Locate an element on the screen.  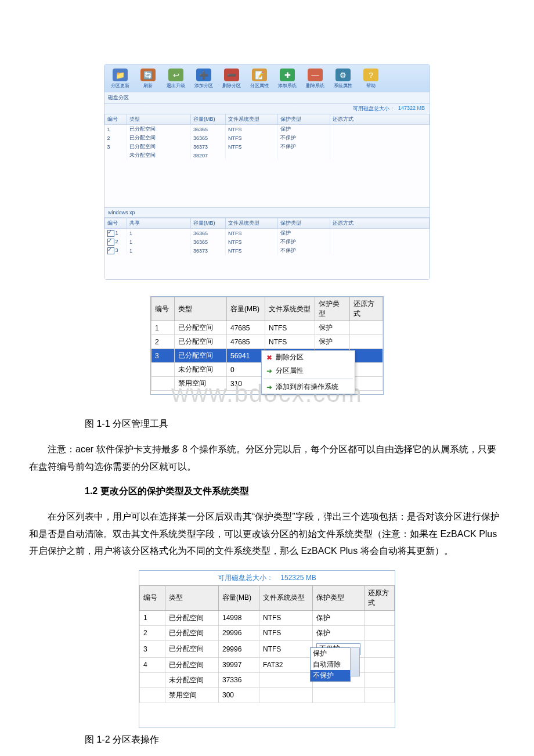
protection-dropdown-list: 保护 自动清除 不保护 is located at coordinates (330, 664).